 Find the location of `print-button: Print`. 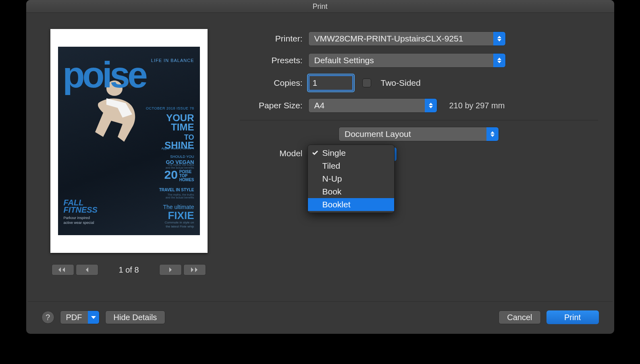

print-button: Print is located at coordinates (573, 317).